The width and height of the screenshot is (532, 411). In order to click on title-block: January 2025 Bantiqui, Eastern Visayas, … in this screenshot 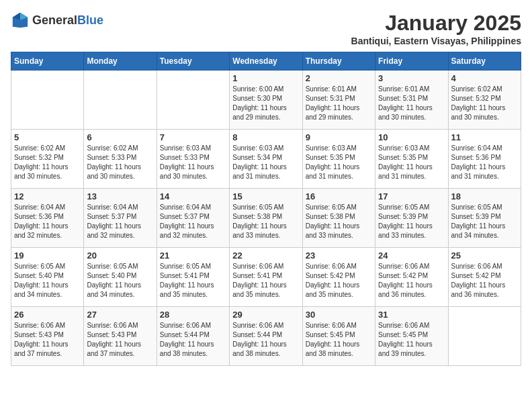, I will do `click(437, 28)`.